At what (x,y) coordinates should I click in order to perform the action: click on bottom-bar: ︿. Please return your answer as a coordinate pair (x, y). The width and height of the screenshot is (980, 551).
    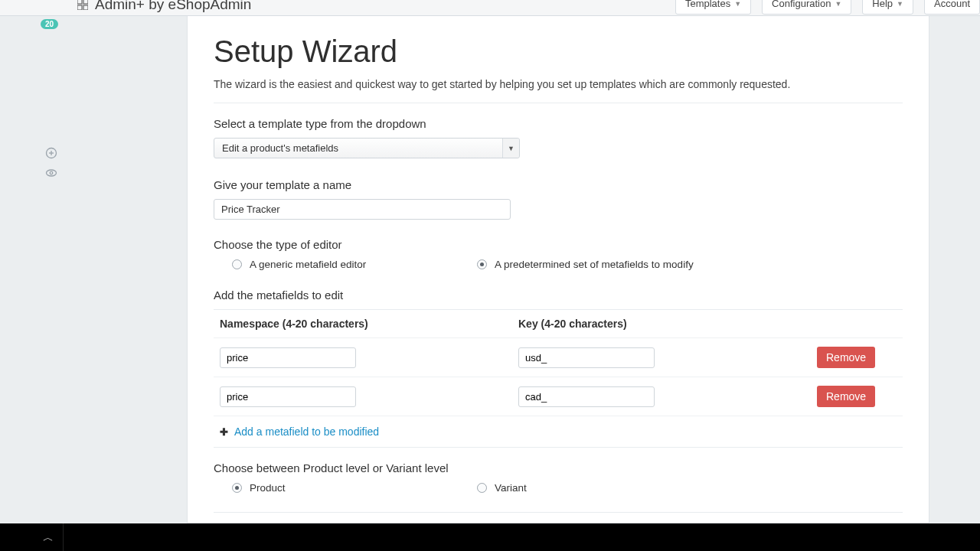
    Looking at the image, I should click on (490, 537).